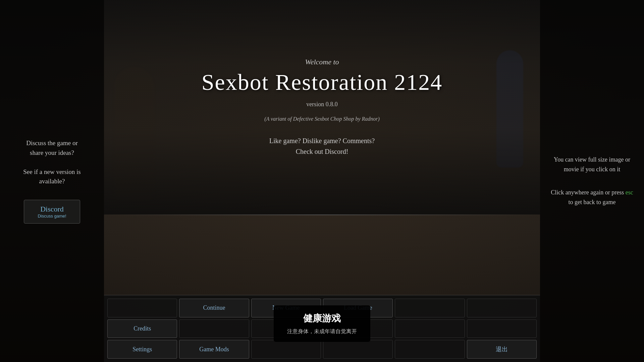  I want to click on new-game-button: New Game, so click(286, 308).